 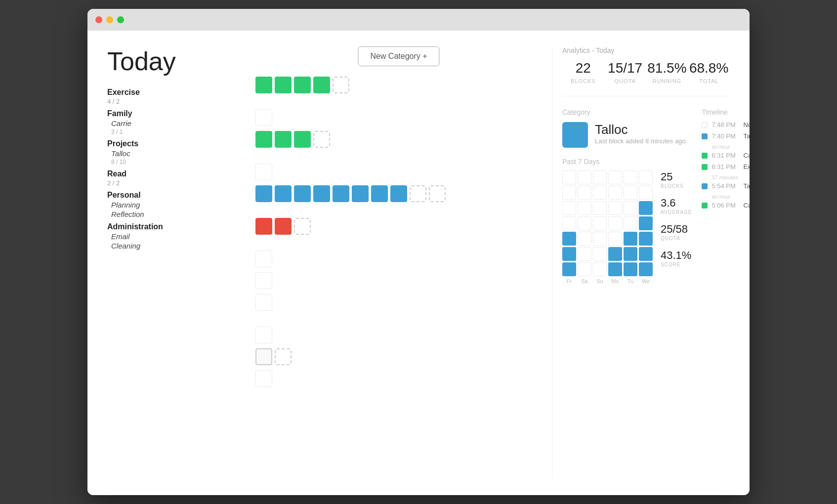 I want to click on day-we: We, so click(x=646, y=281).